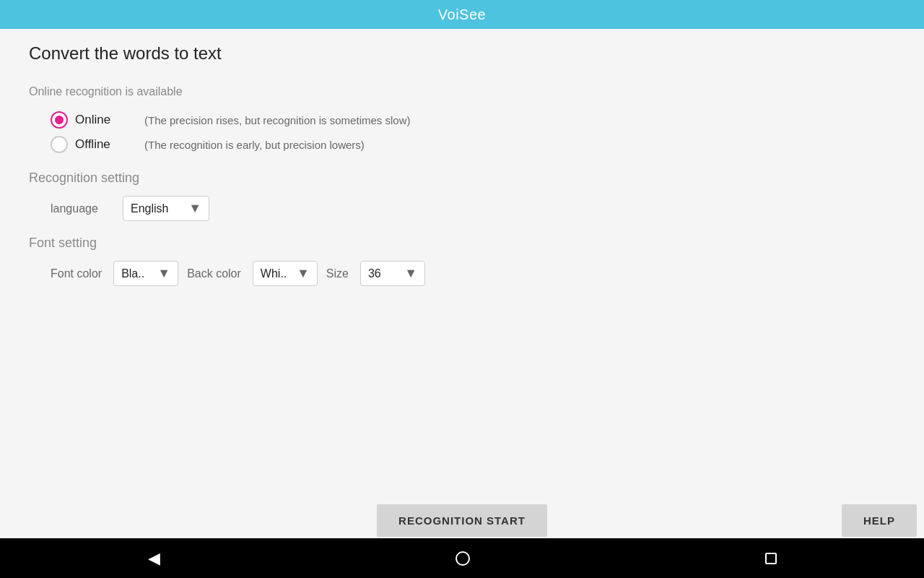 This screenshot has height=578, width=924. Describe the element at coordinates (462, 520) in the screenshot. I see `recognition-start-button: RECOGNITION START` at that location.